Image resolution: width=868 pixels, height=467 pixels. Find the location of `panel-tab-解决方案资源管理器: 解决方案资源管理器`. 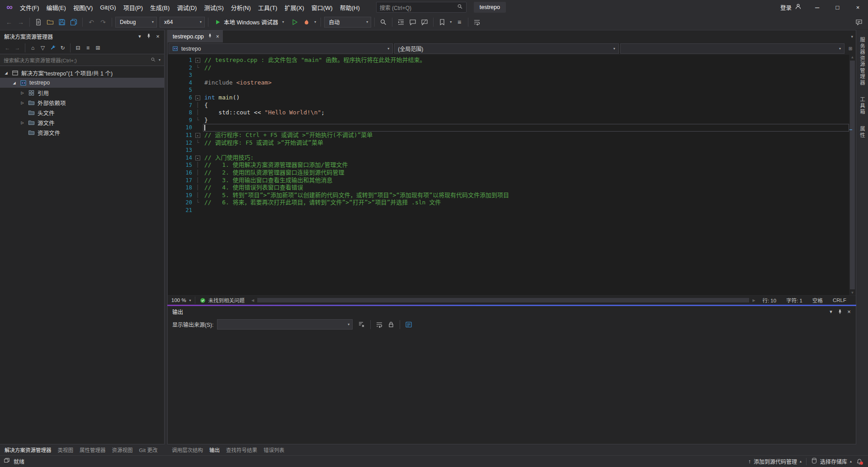

panel-tab-解决方案资源管理器: 解决方案资源管理器 is located at coordinates (28, 450).